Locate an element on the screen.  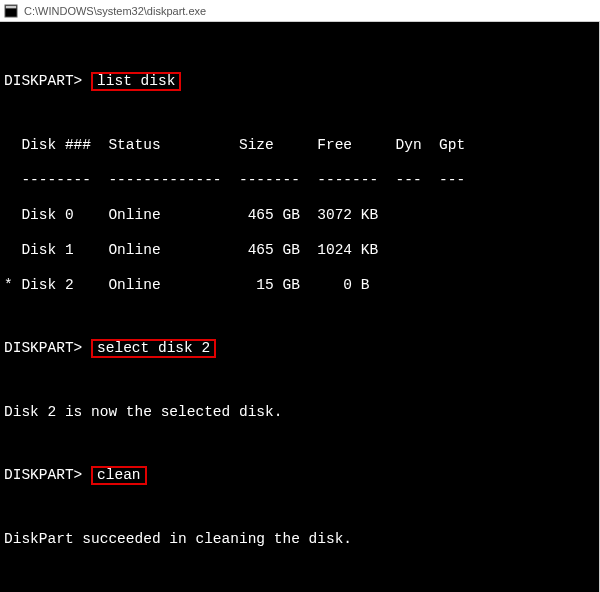
app-icon is located at coordinates (11, 11).